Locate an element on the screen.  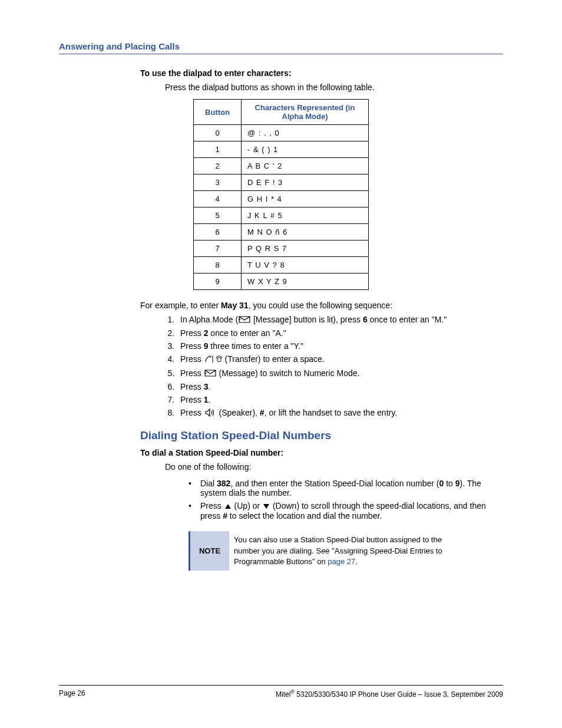
cell-chars: M N O ñ 6 is located at coordinates (305, 232).